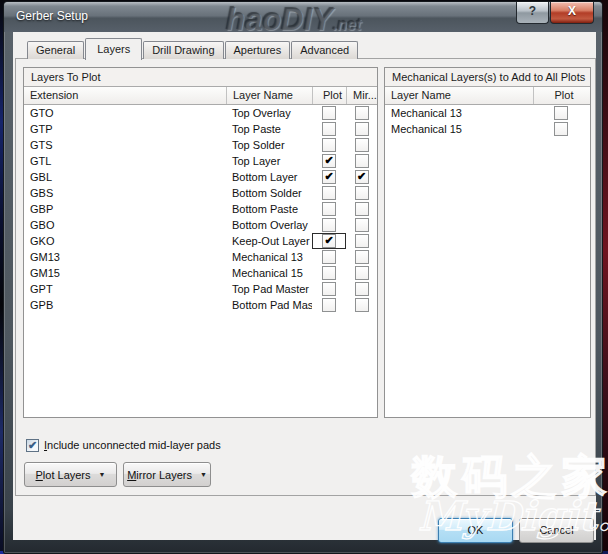  I want to click on layer-row: GKO Keep-Out Layer ✔, so click(200, 241).